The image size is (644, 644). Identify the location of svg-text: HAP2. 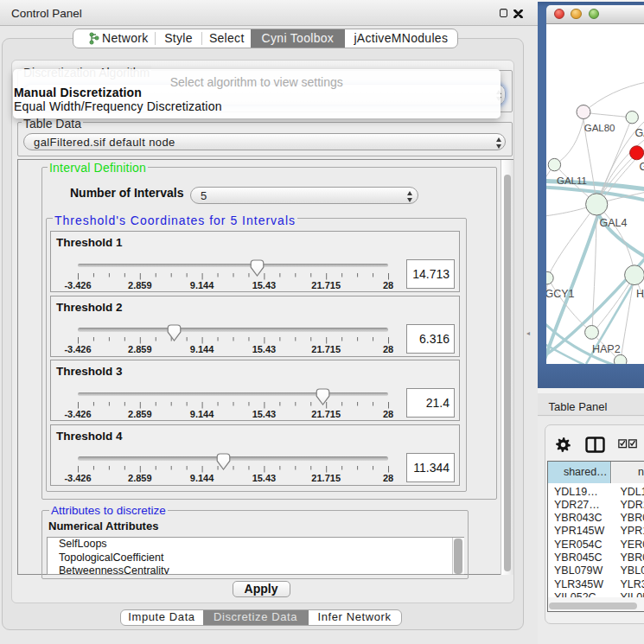
(607, 349).